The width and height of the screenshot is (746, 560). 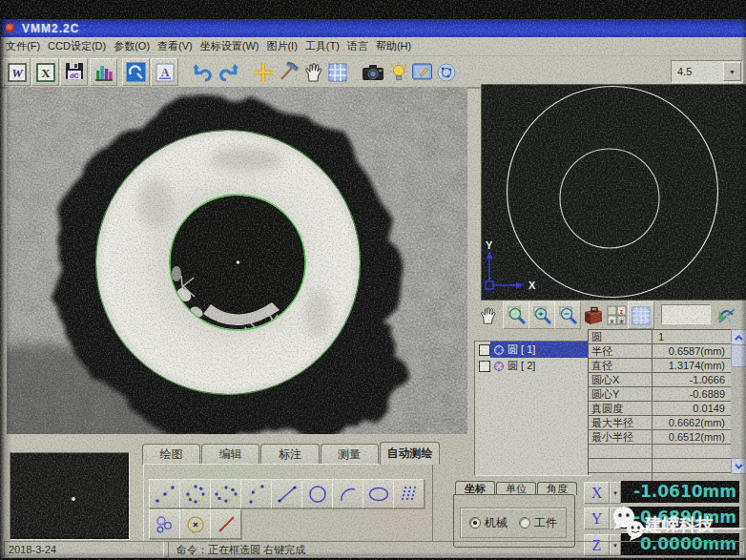 I want to click on chevron-down-icon, so click(x=738, y=467).